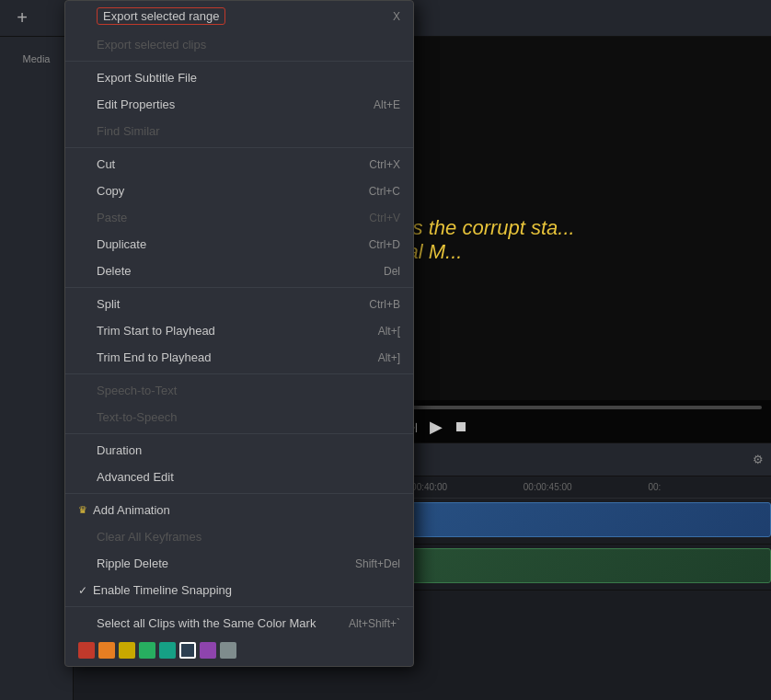 Image resolution: width=771 pixels, height=700 pixels. What do you see at coordinates (374, 624) in the screenshot?
I see `menu-item-shortcut: Alt+Shift+`` at bounding box center [374, 624].